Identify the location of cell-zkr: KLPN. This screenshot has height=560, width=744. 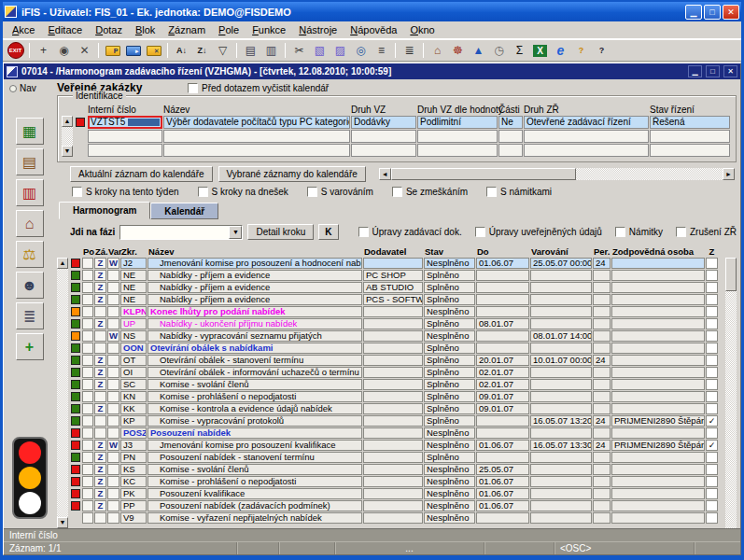
(133, 312).